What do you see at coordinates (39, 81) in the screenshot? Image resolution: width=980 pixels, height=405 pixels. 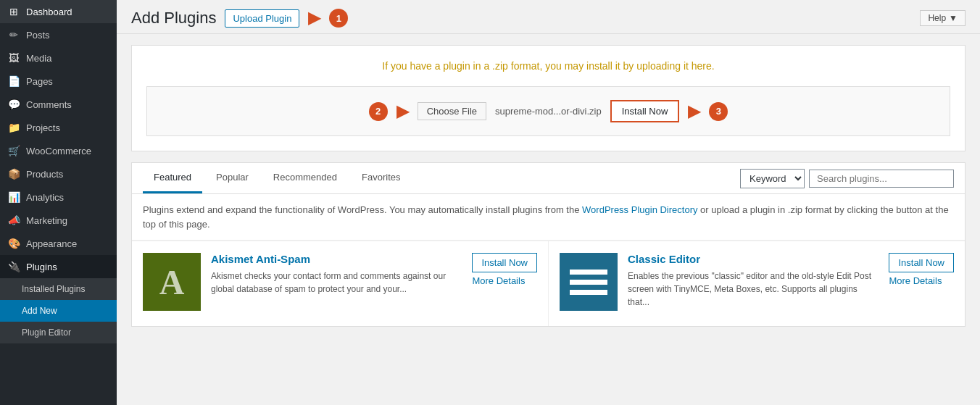 I see `sidebar-item-label: Pages` at bounding box center [39, 81].